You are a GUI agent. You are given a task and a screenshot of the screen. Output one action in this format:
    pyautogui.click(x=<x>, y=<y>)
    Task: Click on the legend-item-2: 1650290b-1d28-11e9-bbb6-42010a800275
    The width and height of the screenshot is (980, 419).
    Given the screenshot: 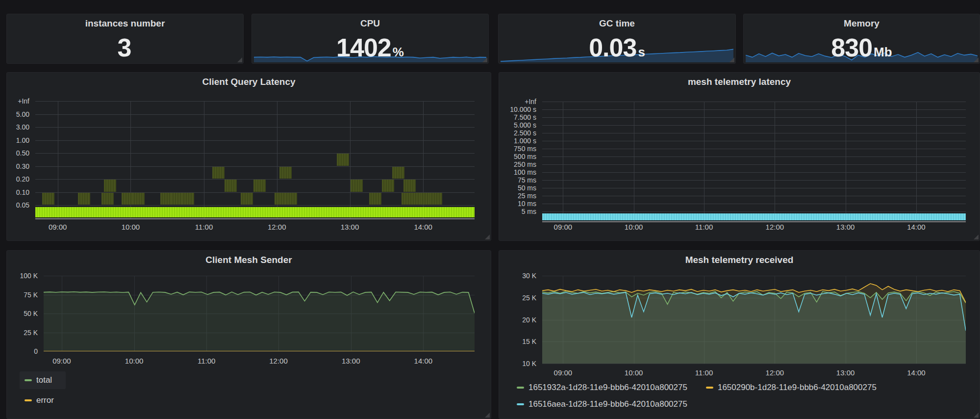 What is the action you would take?
    pyautogui.click(x=791, y=388)
    